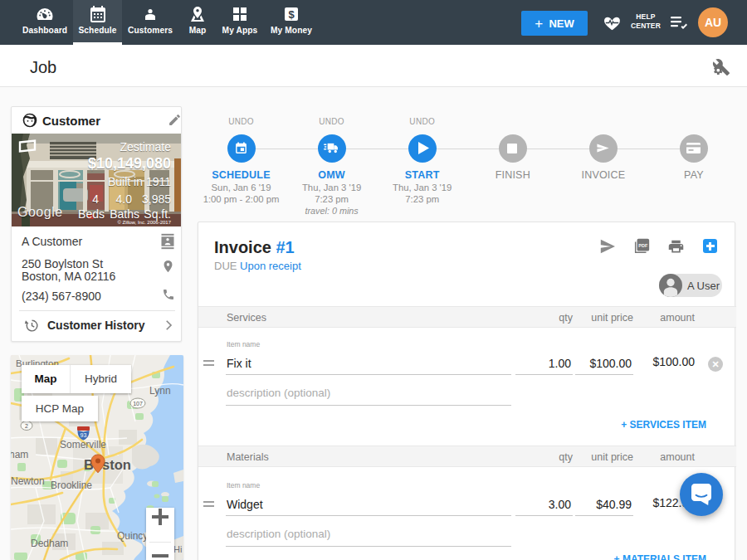 The height and width of the screenshot is (560, 747). Describe the element at coordinates (643, 246) in the screenshot. I see `svg-text: PDF` at that location.